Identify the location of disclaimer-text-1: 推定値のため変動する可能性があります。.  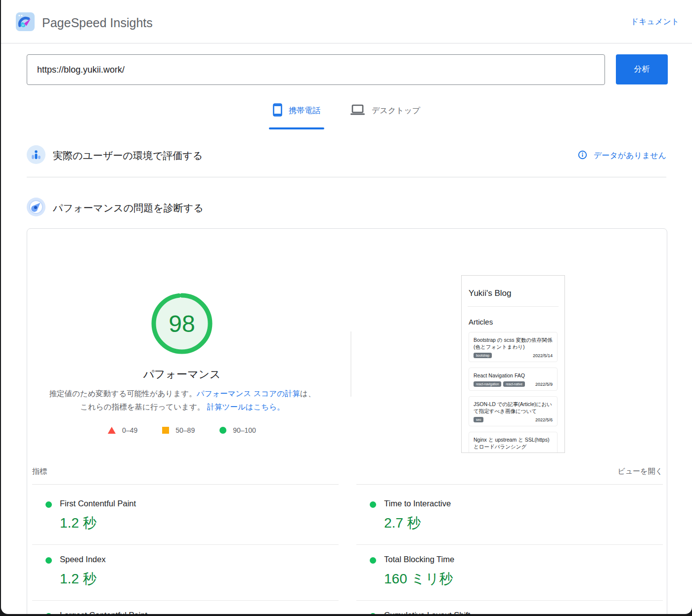
(123, 393).